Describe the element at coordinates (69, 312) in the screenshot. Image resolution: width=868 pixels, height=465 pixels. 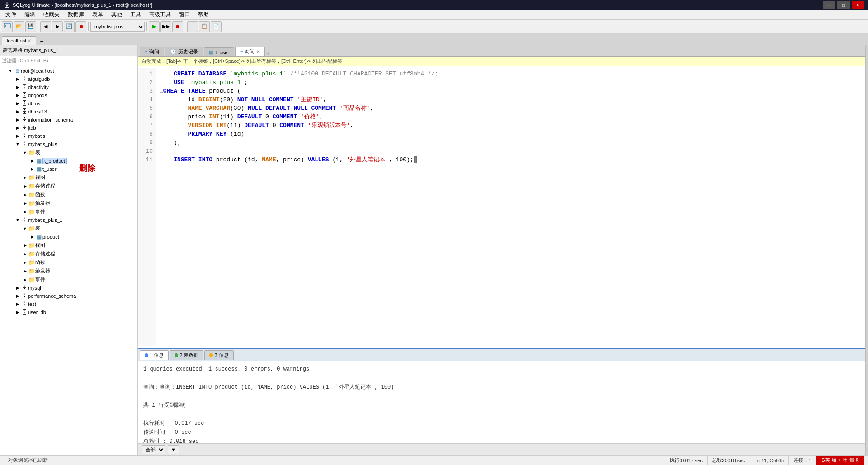
I see `tree-node-user_db: ▶ 🗄 user_db` at that location.